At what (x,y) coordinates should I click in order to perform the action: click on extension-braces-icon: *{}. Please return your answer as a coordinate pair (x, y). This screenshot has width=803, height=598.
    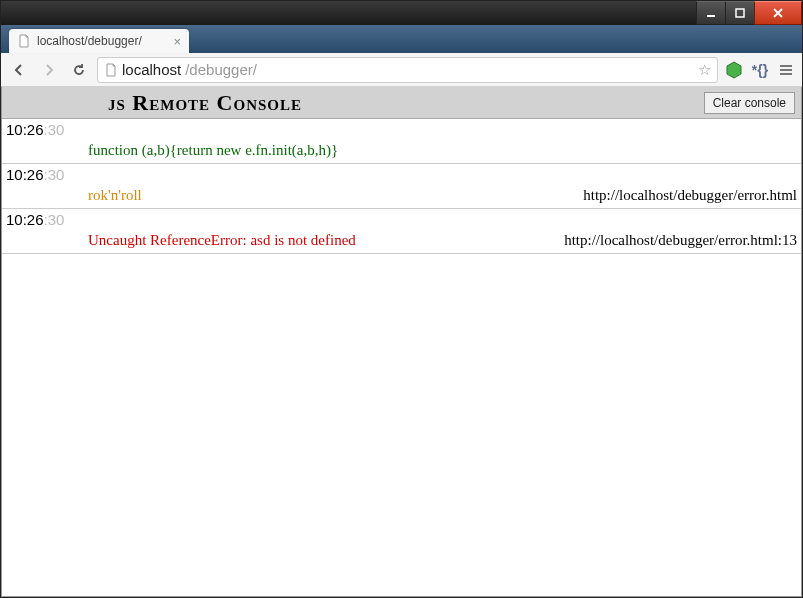
    Looking at the image, I should click on (760, 70).